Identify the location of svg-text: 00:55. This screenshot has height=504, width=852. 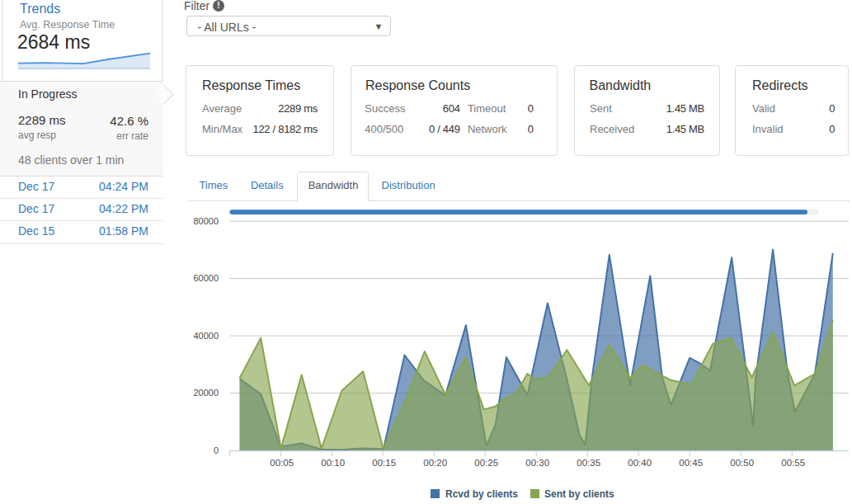
(793, 463).